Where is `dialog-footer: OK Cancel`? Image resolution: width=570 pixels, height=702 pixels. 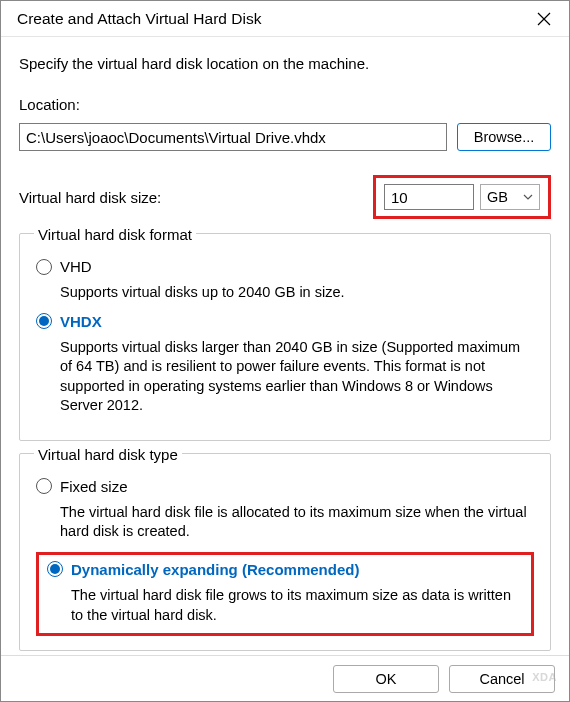 dialog-footer: OK Cancel is located at coordinates (285, 678).